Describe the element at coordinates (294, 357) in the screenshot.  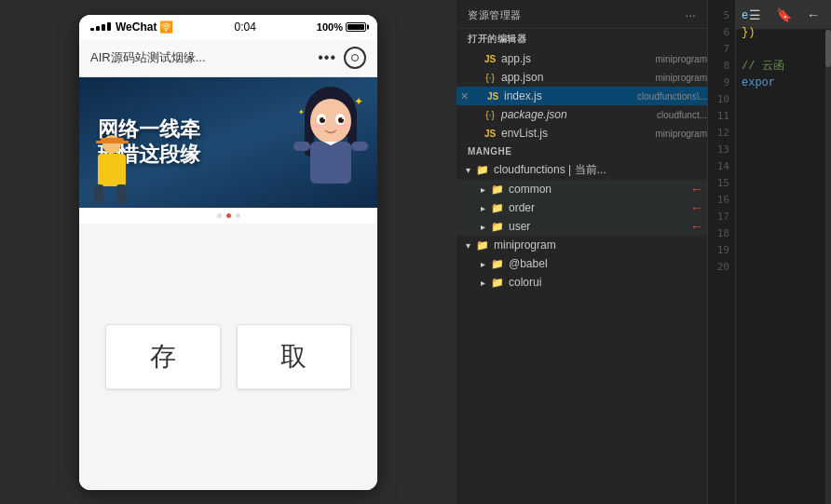
I see `cancel-button: 取` at that location.